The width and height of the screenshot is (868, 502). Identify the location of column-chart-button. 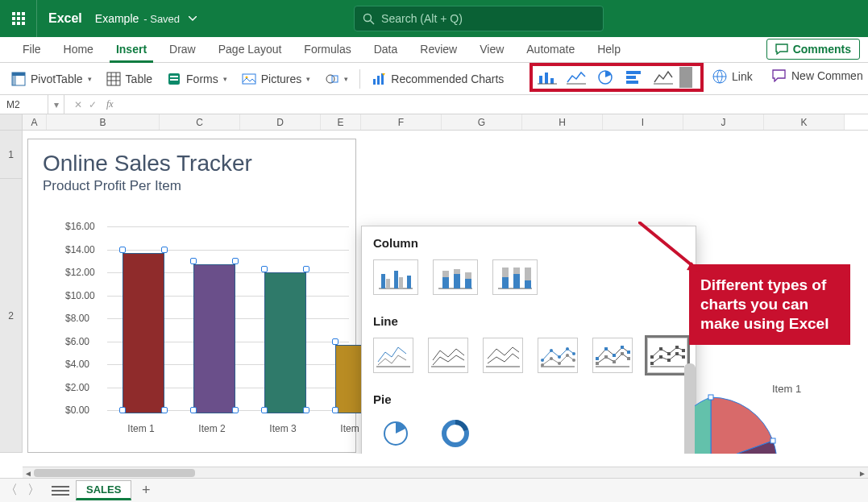
(547, 77).